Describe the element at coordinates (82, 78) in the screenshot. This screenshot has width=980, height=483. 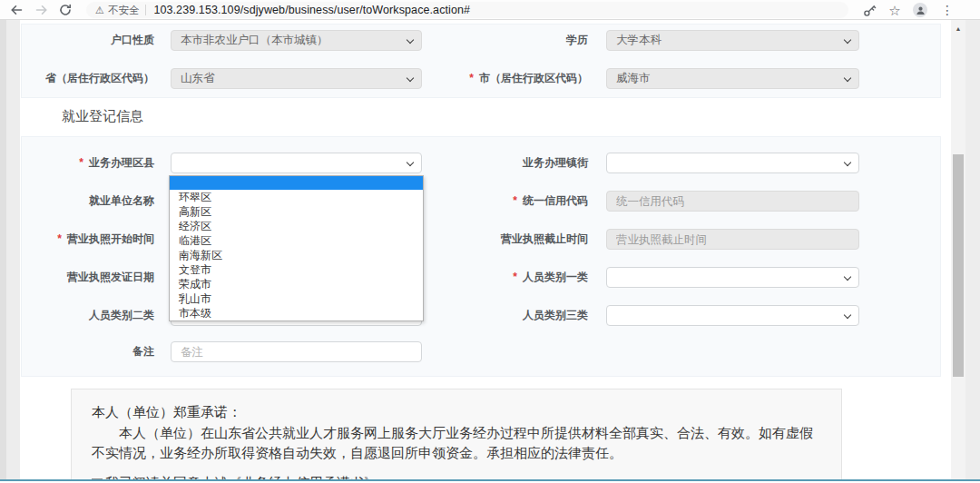
I see `province-label: 省（居住行政区代码）` at that location.